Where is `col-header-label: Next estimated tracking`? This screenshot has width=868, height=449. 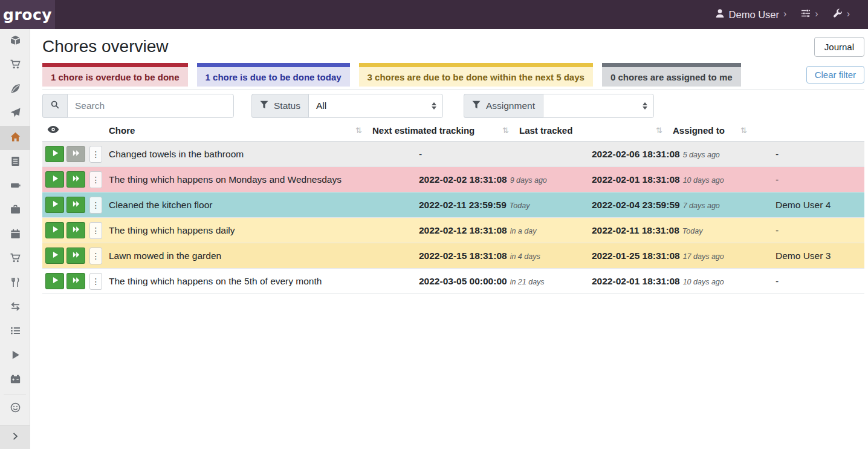
col-header-label: Next estimated tracking is located at coordinates (423, 131).